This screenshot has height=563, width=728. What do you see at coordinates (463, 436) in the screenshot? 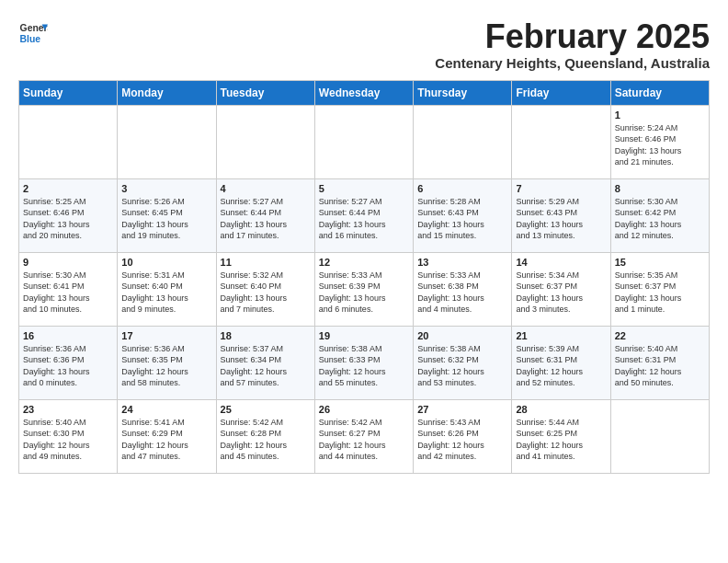
I see `calendar-cell: 27Sunrise: 5:43 AM Sunset: 6:26 PM Dayli…` at bounding box center [463, 436].